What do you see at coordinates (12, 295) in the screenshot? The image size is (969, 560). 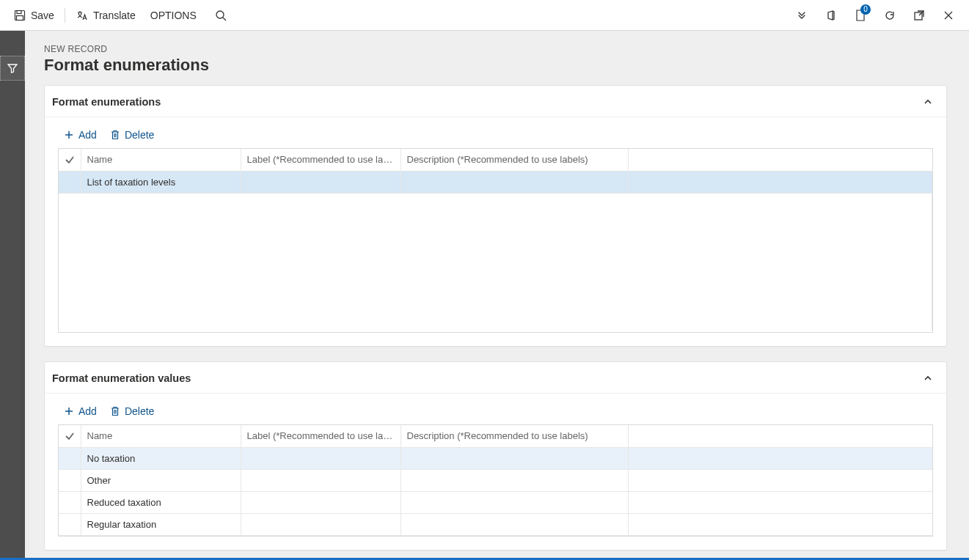 I see `left-rail` at bounding box center [12, 295].